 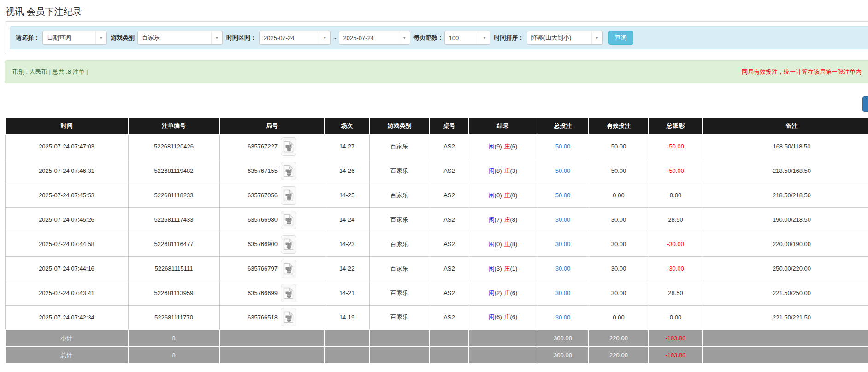 What do you see at coordinates (180, 38) in the screenshot?
I see `game-type-select: 百家乐 ▼` at bounding box center [180, 38].